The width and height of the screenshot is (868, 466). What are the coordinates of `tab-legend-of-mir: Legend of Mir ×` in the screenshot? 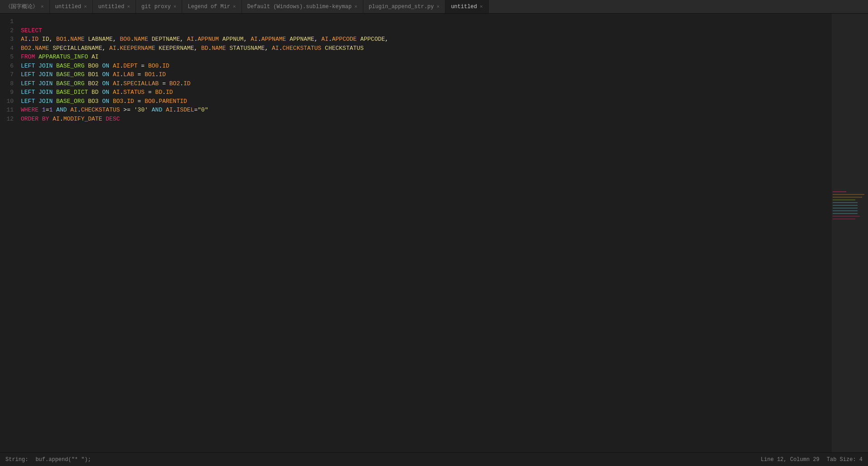 It's located at (212, 6).